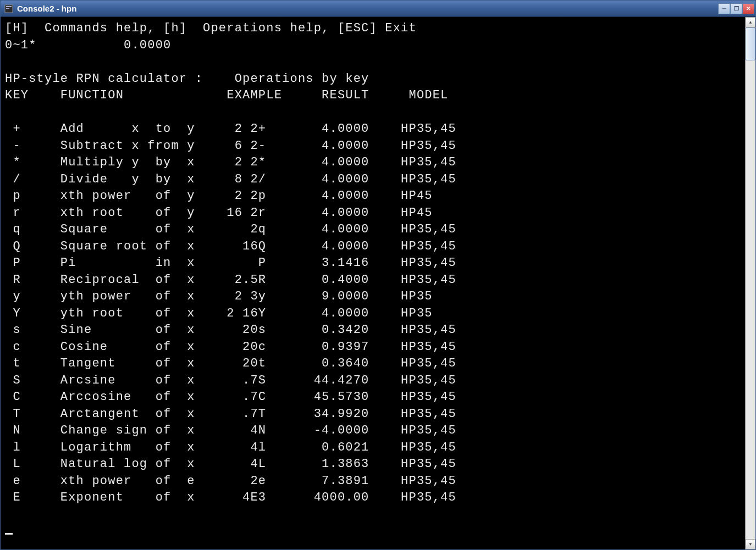  Describe the element at coordinates (751, 44) in the screenshot. I see `scroll-thumb` at that location.